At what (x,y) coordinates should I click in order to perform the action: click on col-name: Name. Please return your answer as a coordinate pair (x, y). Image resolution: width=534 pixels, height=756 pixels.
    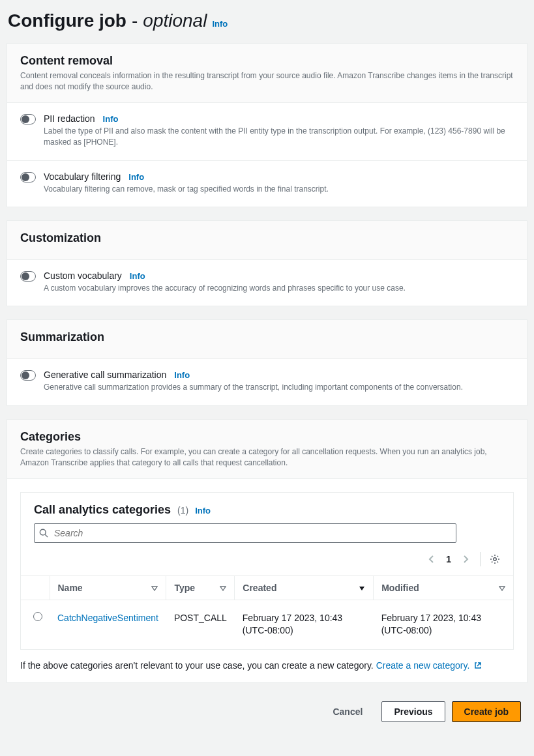
    Looking at the image, I should click on (108, 588).